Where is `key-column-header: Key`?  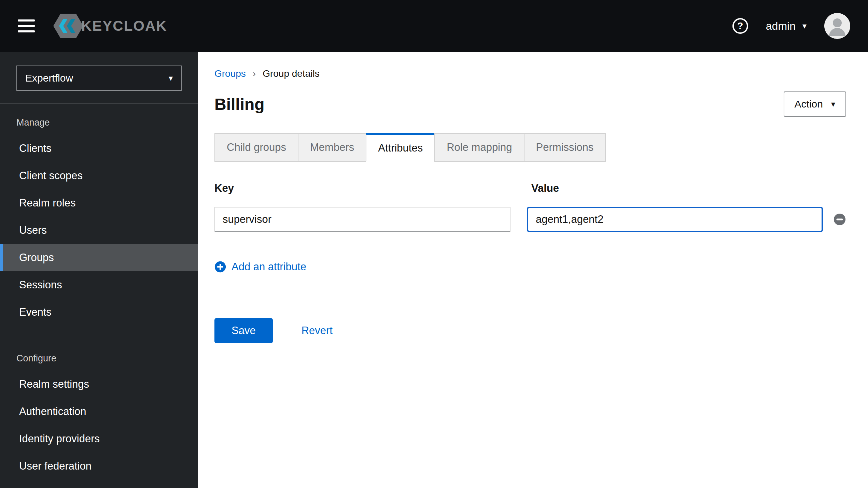 key-column-header: Key is located at coordinates (365, 188).